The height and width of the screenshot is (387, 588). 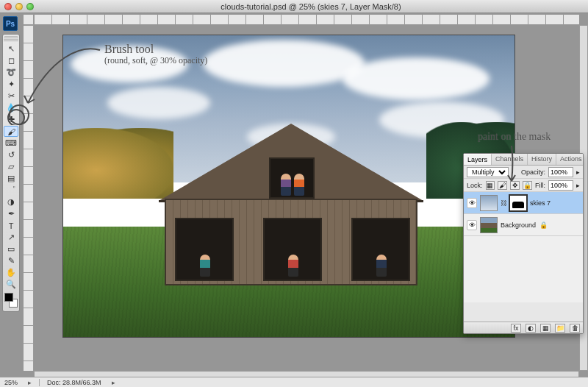 What do you see at coordinates (540, 203) in the screenshot?
I see `layer-name: skies 7` at bounding box center [540, 203].